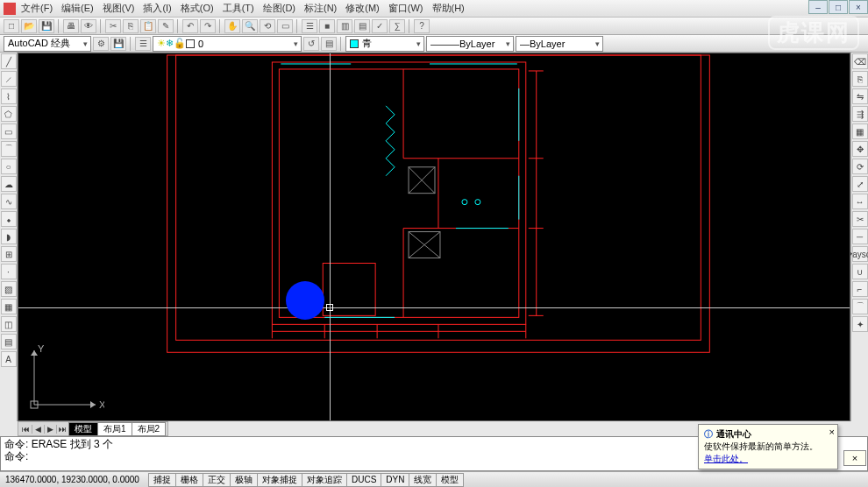 This screenshot has width=868, height=487. What do you see at coordinates (450, 480) in the screenshot?
I see `toggle-model: 模型` at bounding box center [450, 480].